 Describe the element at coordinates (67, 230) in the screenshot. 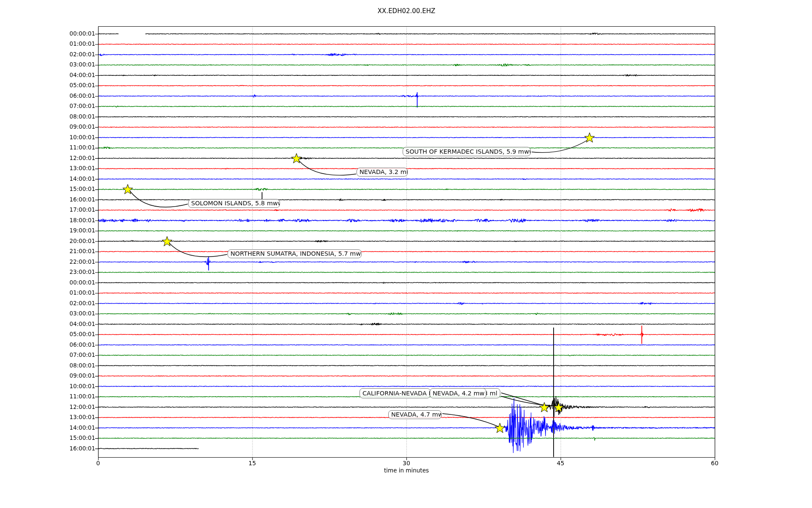

I see `row-time-label-19: 19:00:01` at that location.